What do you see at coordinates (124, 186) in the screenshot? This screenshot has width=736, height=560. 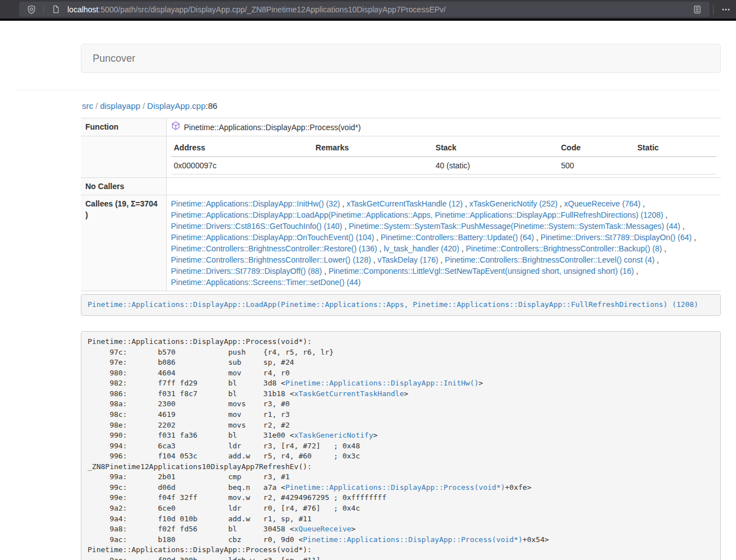 I see `no-callers-label: No Callers` at bounding box center [124, 186].